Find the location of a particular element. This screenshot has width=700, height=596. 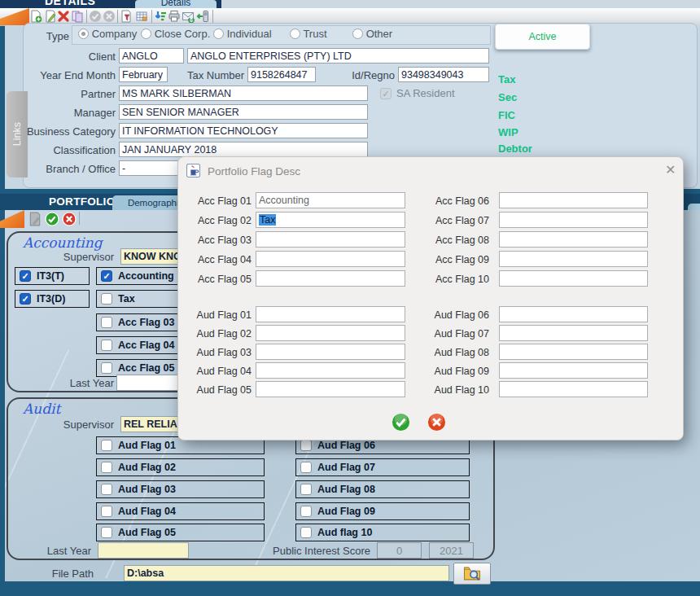

exit-icon is located at coordinates (203, 16).